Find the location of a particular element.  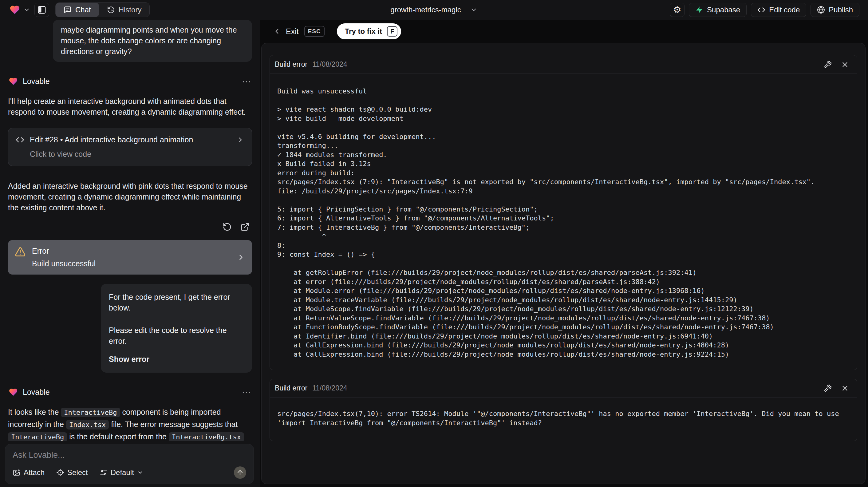

text-segment: It looks like the is located at coordinates (34, 412).